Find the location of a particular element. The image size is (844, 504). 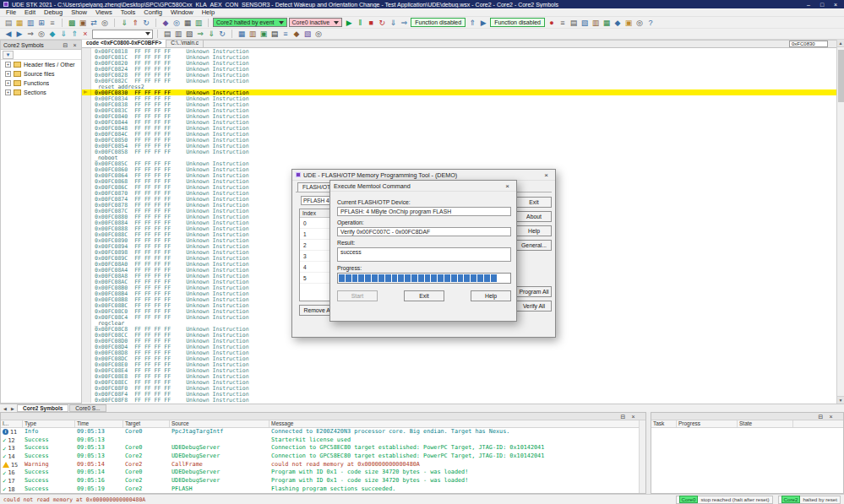

reset-icon: ↻ is located at coordinates (382, 23).